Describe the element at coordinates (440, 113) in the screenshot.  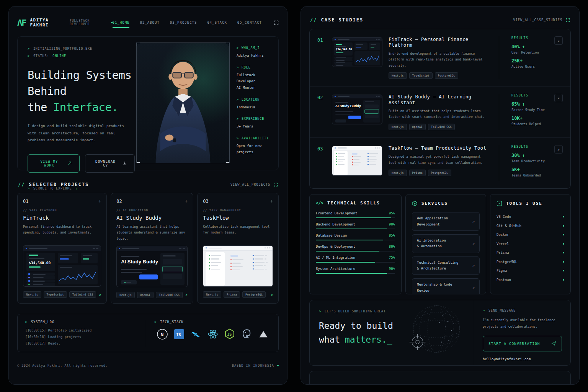
I see `case-study-ai-study-buddy: 02 AI Study Buddy AI Study Buddy – AI Le…` at that location.